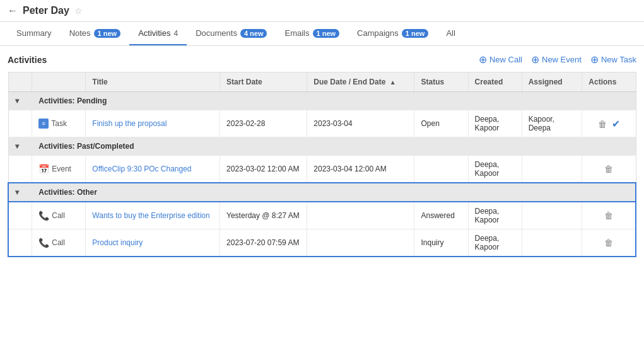  Describe the element at coordinates (361, 170) in the screenshot. I see `row-due-event: 2023-03-04 12:00 AM` at that location.